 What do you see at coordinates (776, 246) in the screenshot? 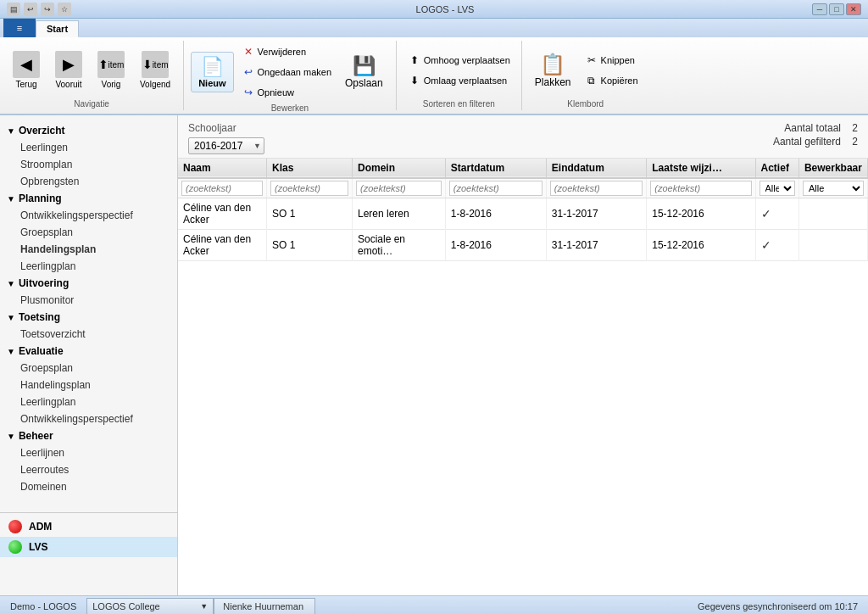
I see `table-cell: ✓` at bounding box center [776, 246].